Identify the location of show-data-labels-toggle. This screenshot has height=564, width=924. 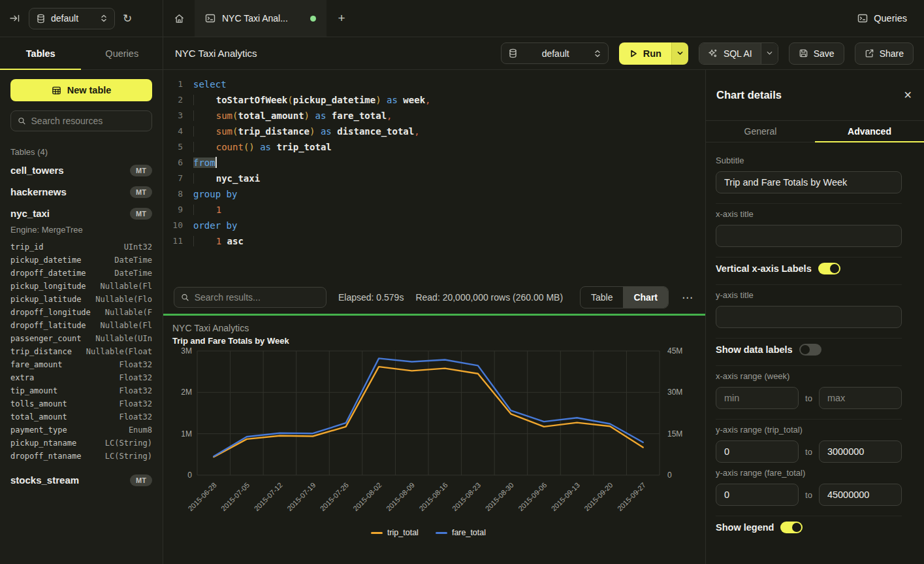
(810, 350).